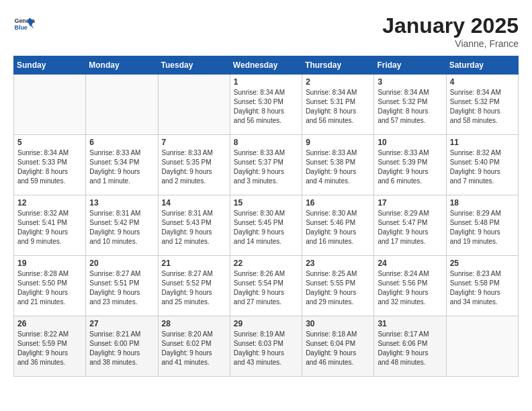 The width and height of the screenshot is (532, 411). What do you see at coordinates (122, 226) in the screenshot?
I see `calendar-cell: 13Sunrise: 8:31 AM Sunset: 5:42 PM Dayli…` at bounding box center [122, 226].